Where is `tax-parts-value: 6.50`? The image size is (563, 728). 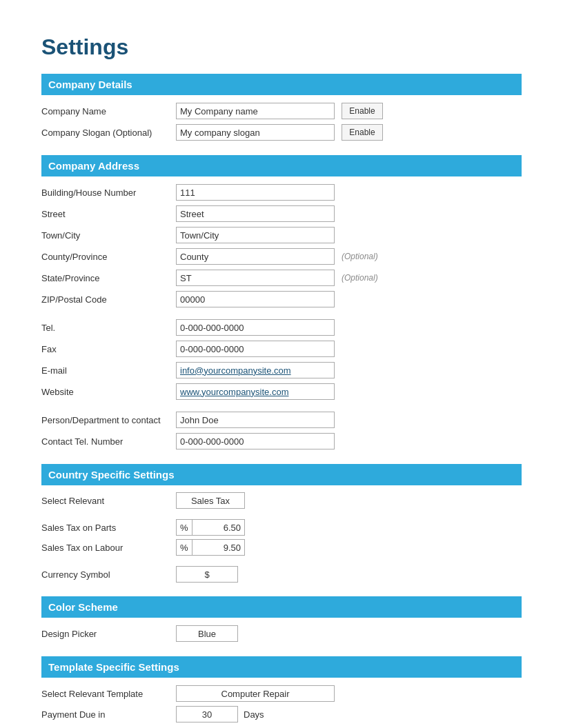 tax-parts-value: 6.50 is located at coordinates (218, 528).